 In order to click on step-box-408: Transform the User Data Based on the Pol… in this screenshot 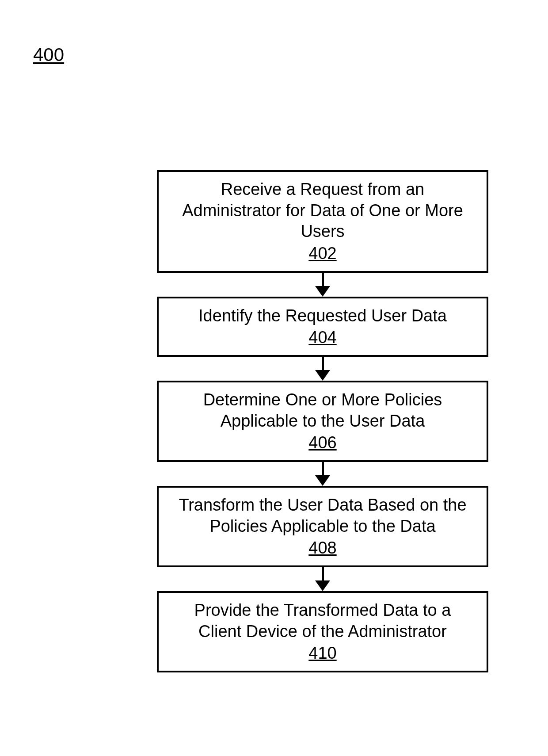, I will do `click(323, 527)`.